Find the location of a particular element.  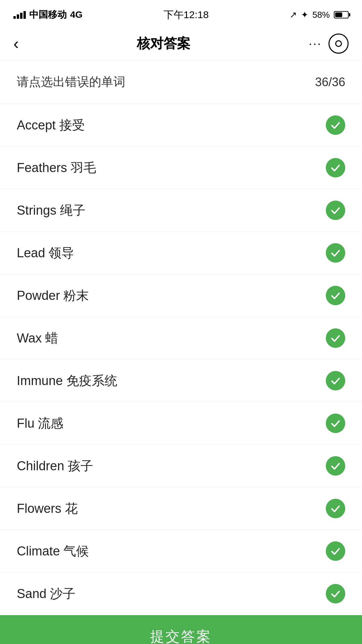

word-item: Flowers 花 is located at coordinates (181, 508).